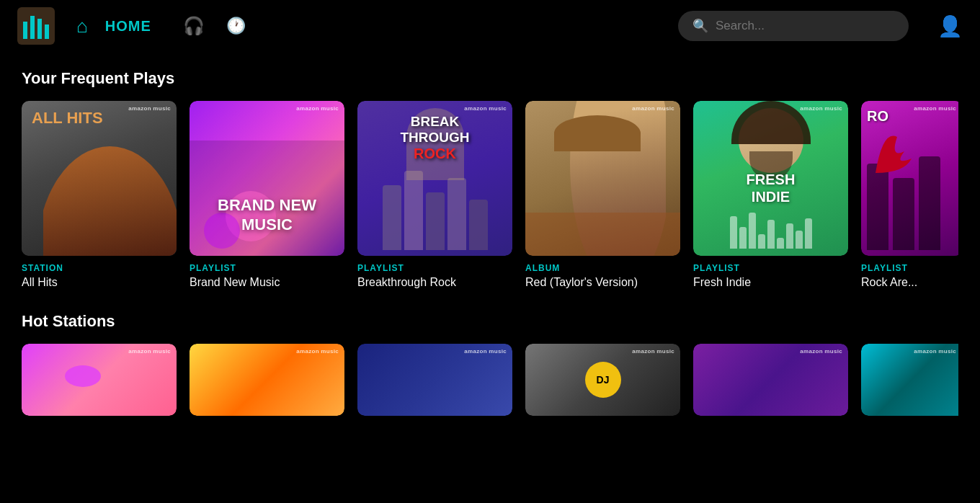 The image size is (980, 503). Describe the element at coordinates (909, 282) in the screenshot. I see `card-rockare-name: Rock Are...` at that location.